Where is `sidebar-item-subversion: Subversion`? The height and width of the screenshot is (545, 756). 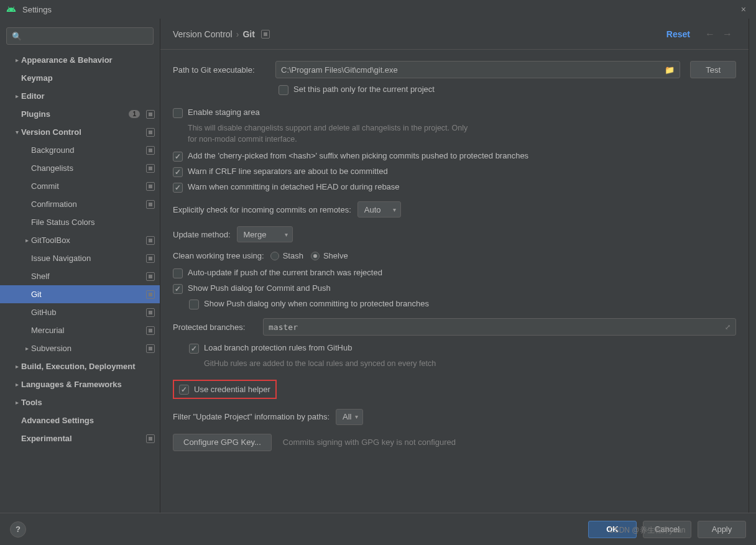
sidebar-item-subversion: Subversion is located at coordinates (80, 348).